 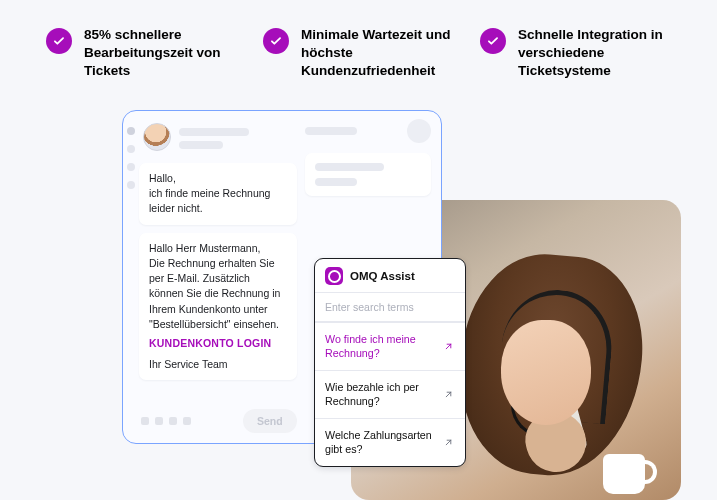 What do you see at coordinates (157, 137) in the screenshot?
I see `customer-avatar` at bounding box center [157, 137].